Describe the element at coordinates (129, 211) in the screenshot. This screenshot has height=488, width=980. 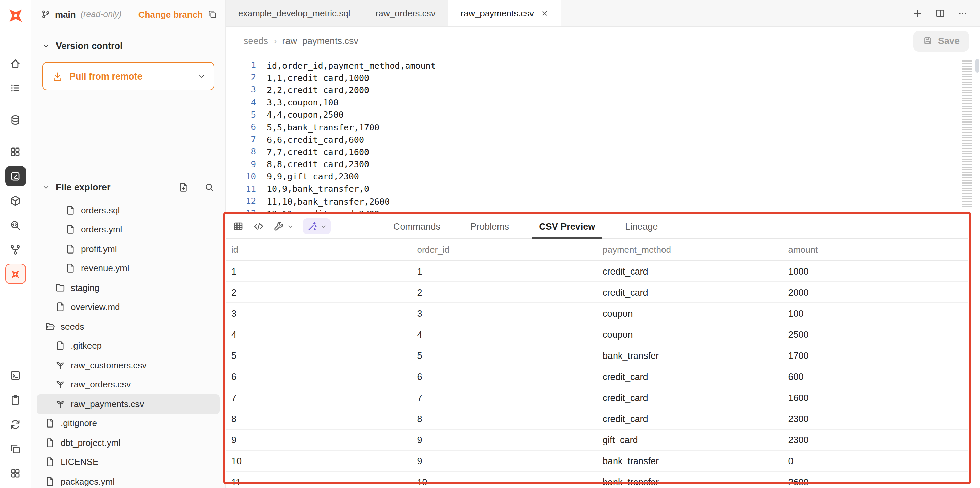
I see `tree-item: orders.sql` at that location.